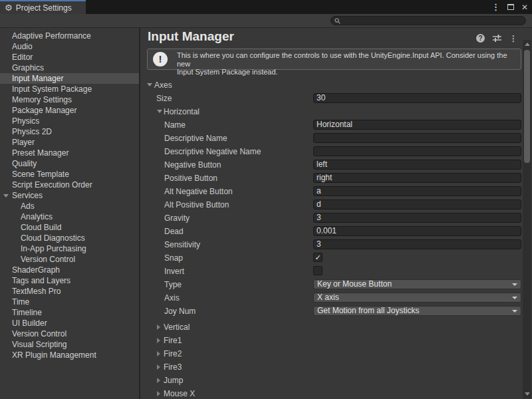 The image size is (532, 399). Describe the element at coordinates (418, 178) in the screenshot. I see `positive-button-field: right` at that location.